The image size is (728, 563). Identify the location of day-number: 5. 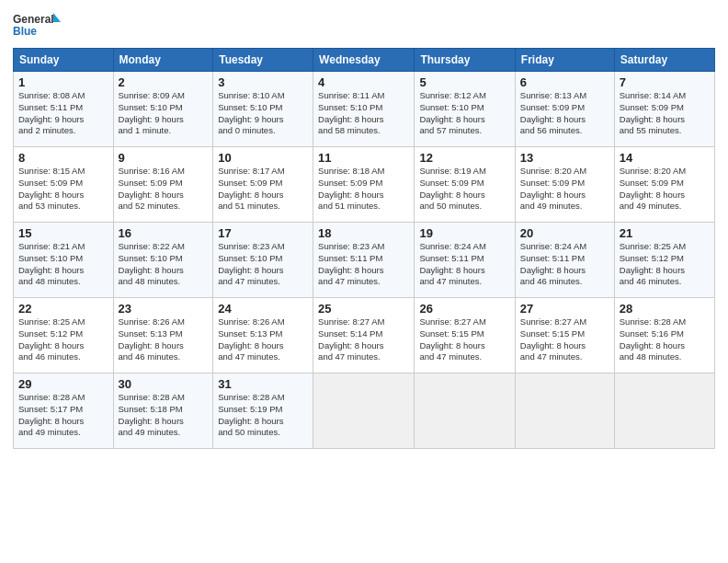
(464, 83).